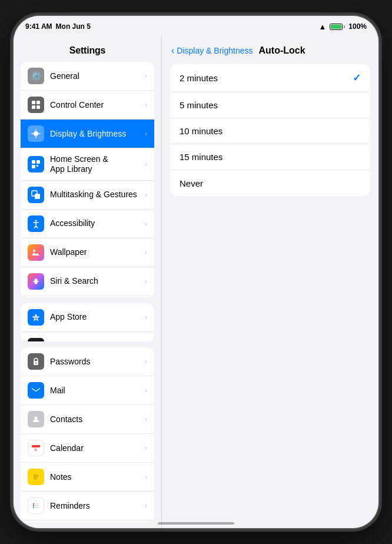 The height and width of the screenshot is (544, 392). I want to click on status-right: ▲ 100%, so click(343, 27).